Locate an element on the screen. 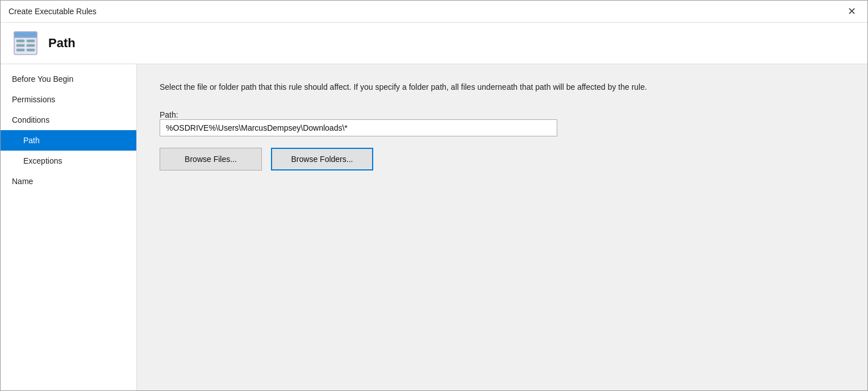 The image size is (868, 391). window-title: Create Executable Rules is located at coordinates (52, 11).